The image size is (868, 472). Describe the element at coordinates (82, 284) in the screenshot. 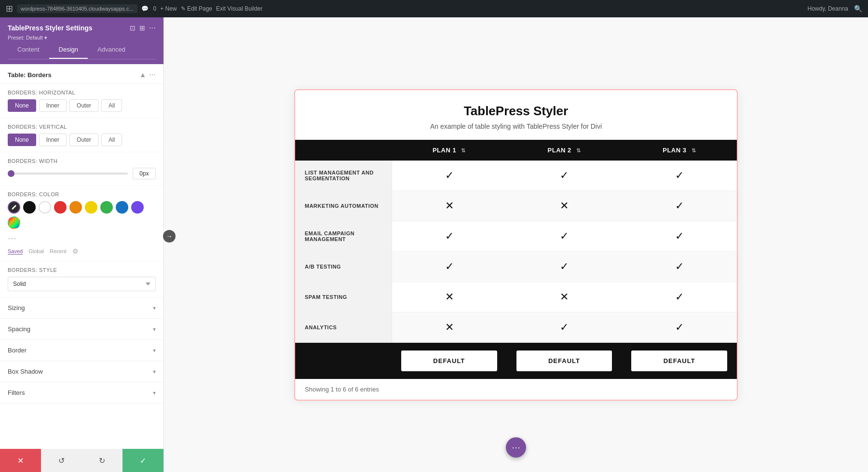

I see `borders-style-select: Solid Dashed Dotted Double None` at that location.